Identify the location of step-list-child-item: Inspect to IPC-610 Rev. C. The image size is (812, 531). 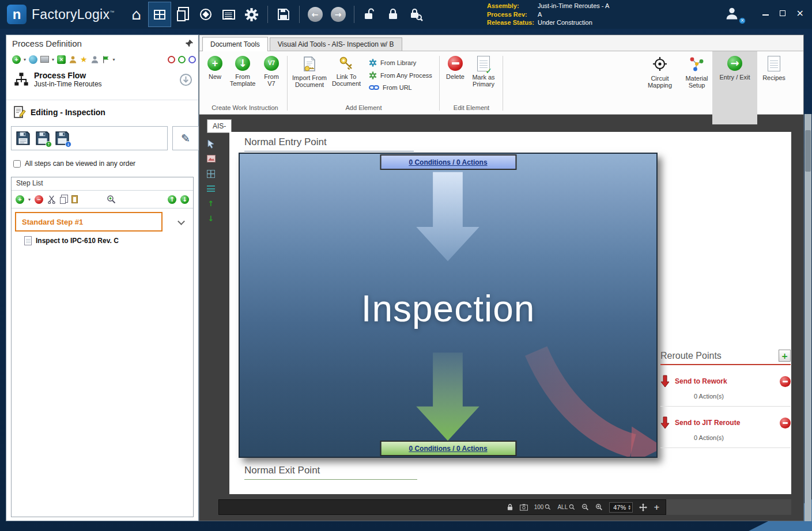
(71, 241).